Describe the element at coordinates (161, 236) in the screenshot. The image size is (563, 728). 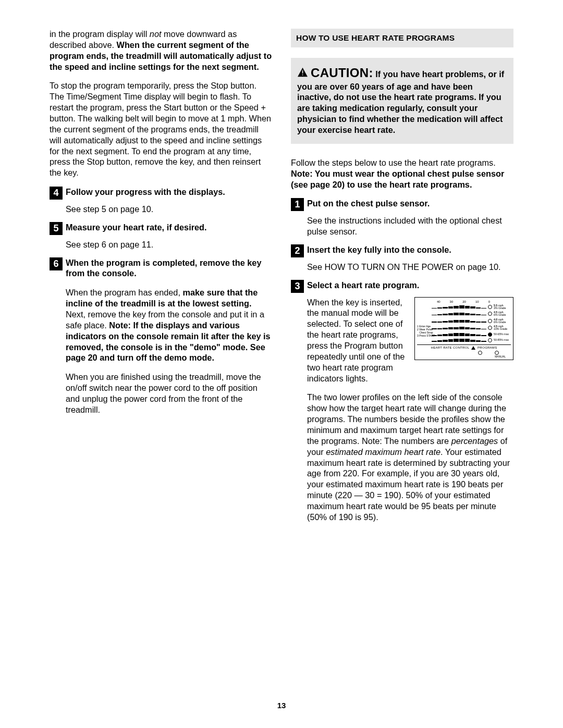
I see `step-5: 5 Measure your heart rate, if desired. S…` at that location.